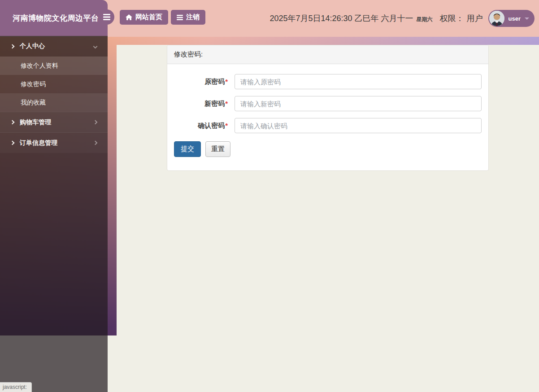 The width and height of the screenshot is (539, 392). I want to click on datetime-text: 2025年7月5日14:26:30 乙巳年 六月十一, so click(341, 18).